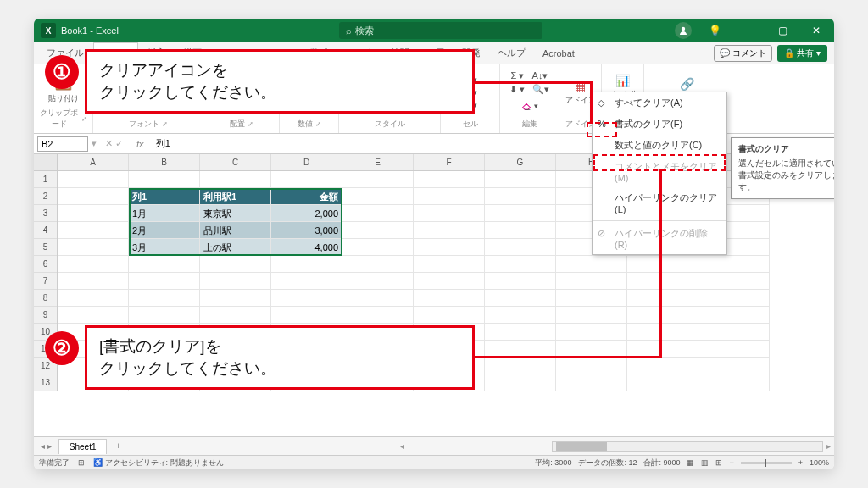 This screenshot has width=868, height=488. What do you see at coordinates (46, 230) in the screenshot?
I see `row-header: 4` at bounding box center [46, 230].